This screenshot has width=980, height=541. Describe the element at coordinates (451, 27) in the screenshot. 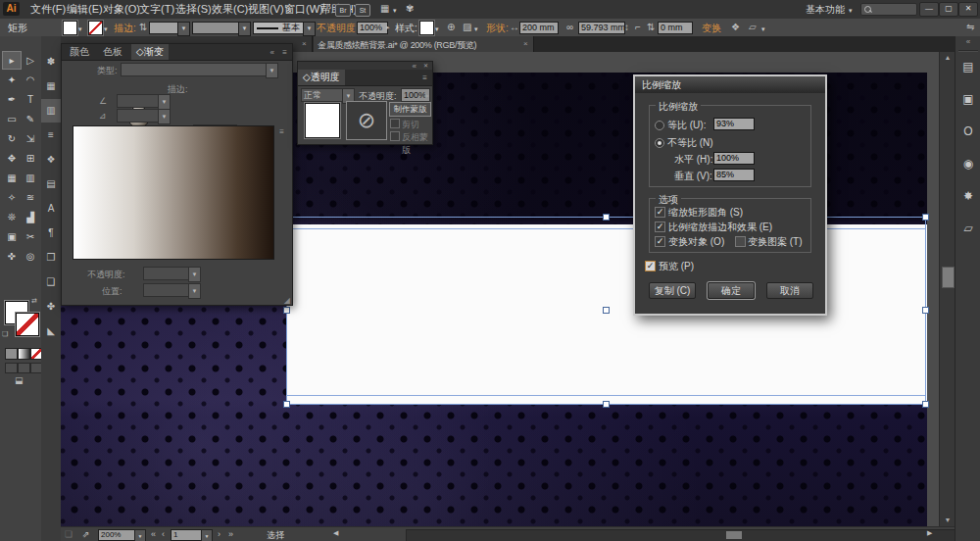

I see `document-setup-icon: ⊕` at that location.